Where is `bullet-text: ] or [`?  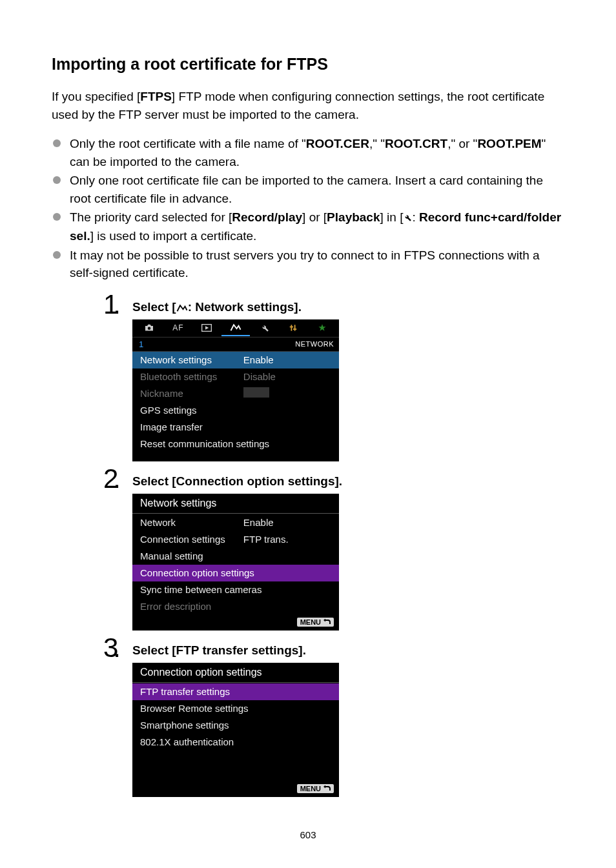
bullet-text: ] or [ is located at coordinates (314, 217).